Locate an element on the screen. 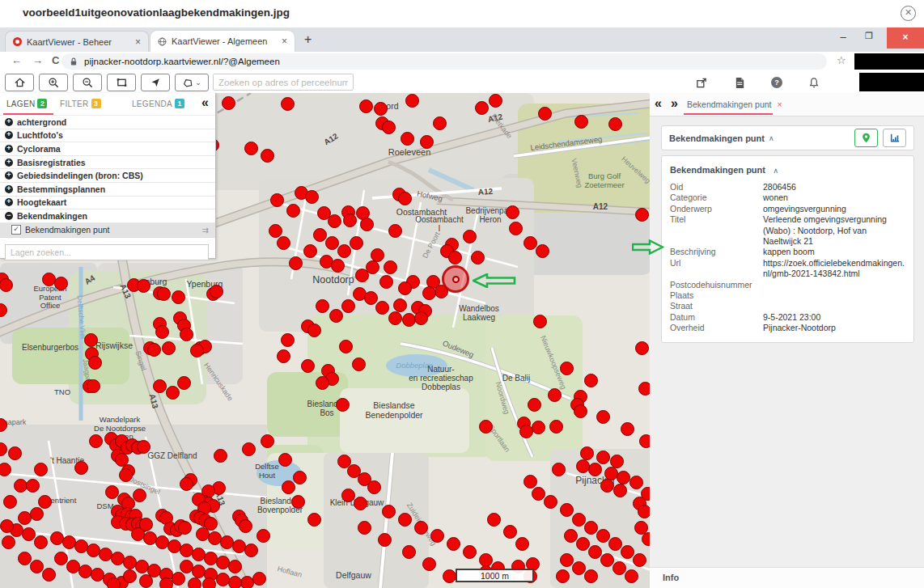 The width and height of the screenshot is (924, 588). collapse-layer-icon: − is located at coordinates (9, 216).